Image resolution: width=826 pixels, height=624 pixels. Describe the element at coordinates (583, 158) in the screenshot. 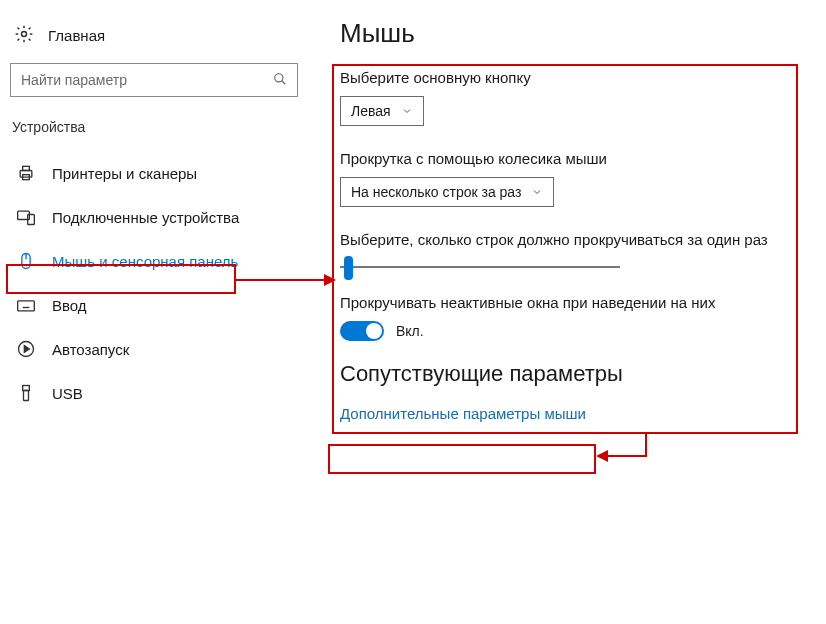

I see `scroll-mode-label: Прокрутка с помощью колесика мыши` at that location.